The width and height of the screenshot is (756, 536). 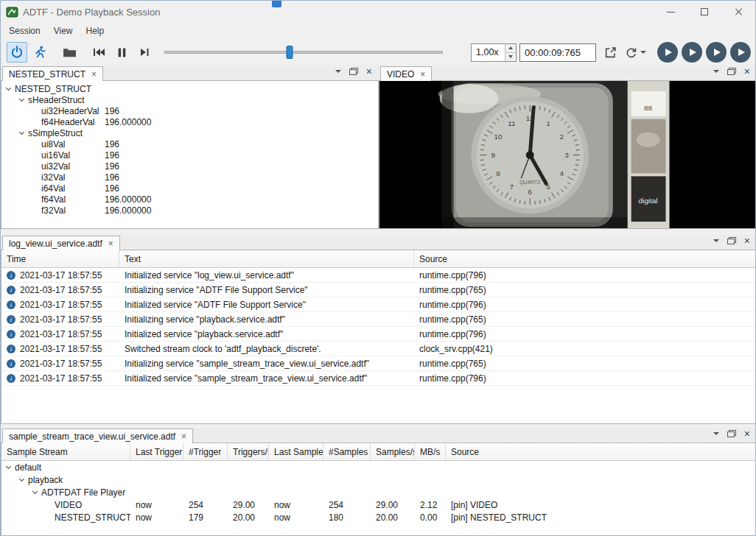 I want to click on tree-row: ui32HeaderVal 196, so click(x=190, y=110).